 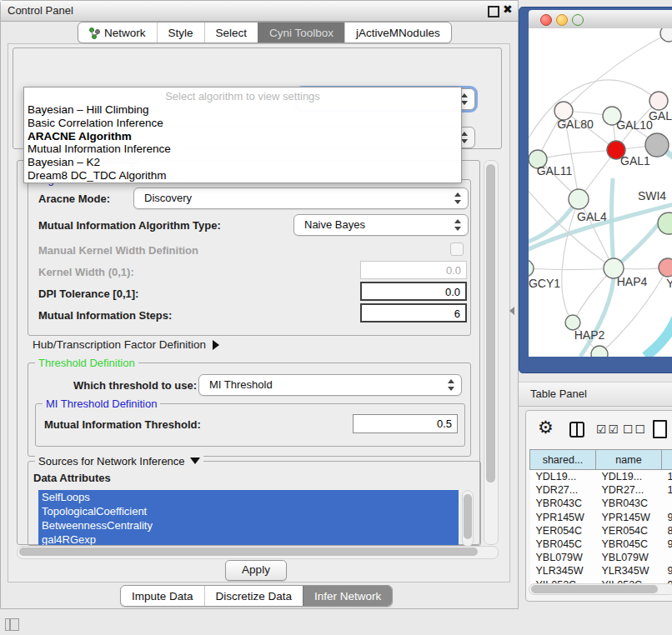 What do you see at coordinates (180, 32) in the screenshot?
I see `tab-style: Style` at bounding box center [180, 32].